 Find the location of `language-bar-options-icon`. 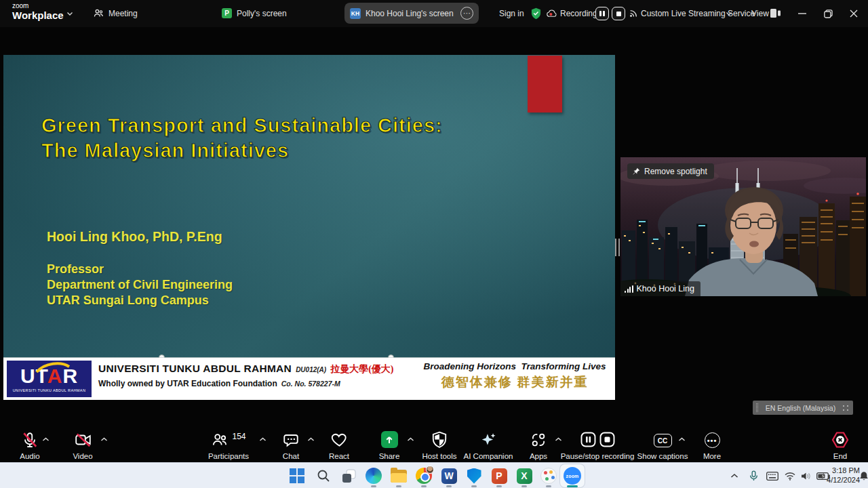

language-bar-options-icon is located at coordinates (846, 408).